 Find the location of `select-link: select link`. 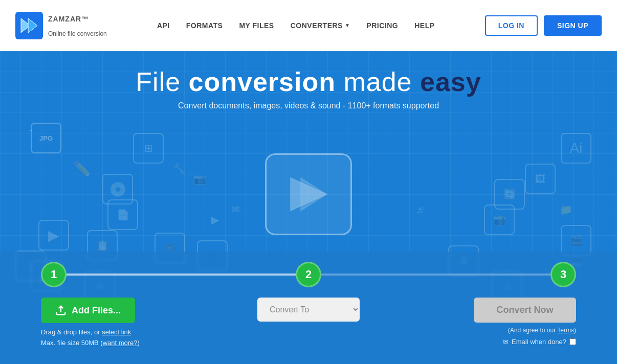

select-link: select link is located at coordinates (117, 332).